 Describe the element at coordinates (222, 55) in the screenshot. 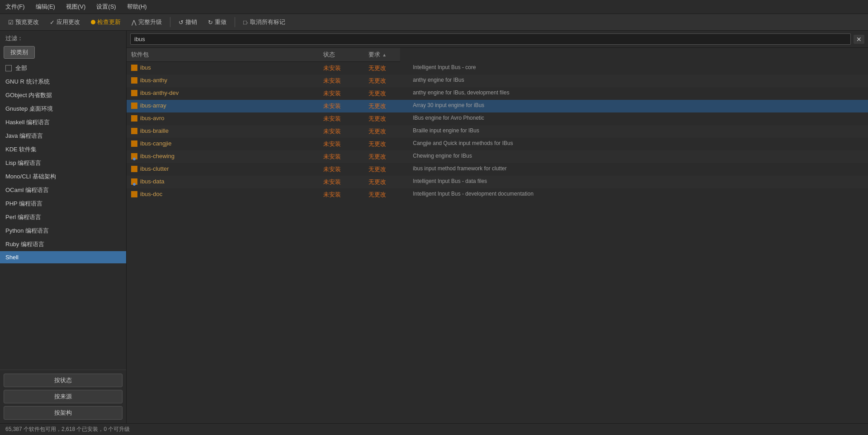

I see `col-header-package: 软件包` at that location.